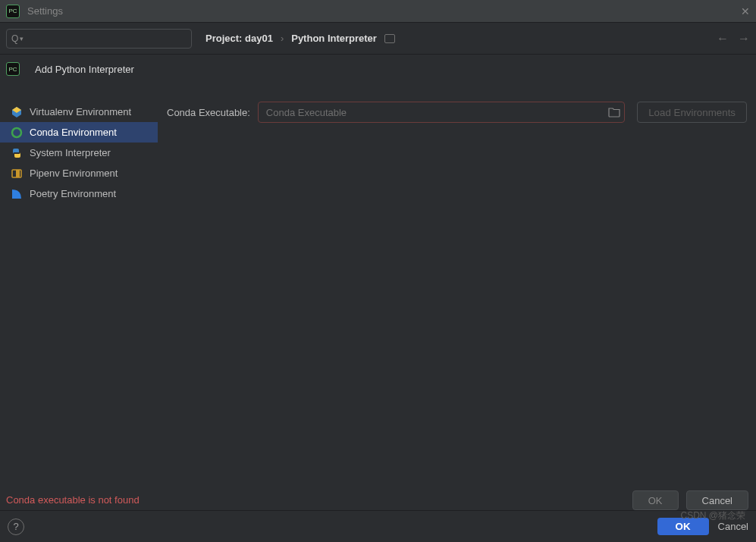  I want to click on conda-exec-label: Conda Executable:, so click(209, 112).